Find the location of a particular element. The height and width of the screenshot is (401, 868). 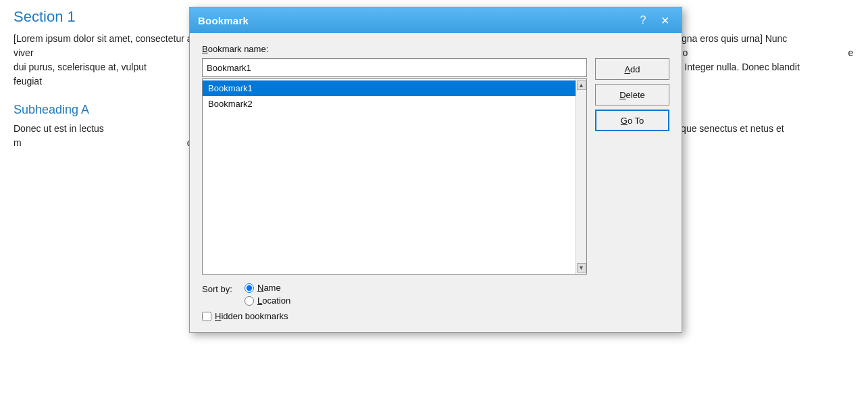

hidden-bookmarks-checkbox is located at coordinates (207, 316).